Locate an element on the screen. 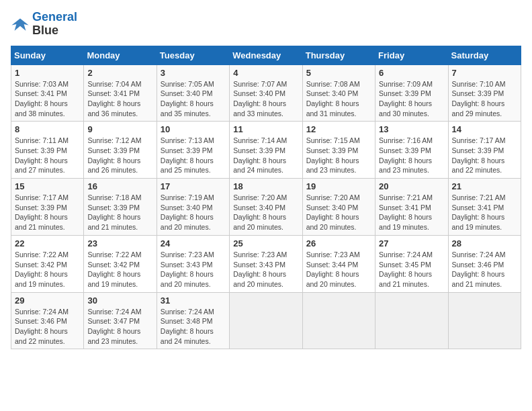 This screenshot has width=532, height=411. calendar-cell: 15 Sunrise: 7:17 AM Sunset: 3:39 PM Dayl… is located at coordinates (48, 207).